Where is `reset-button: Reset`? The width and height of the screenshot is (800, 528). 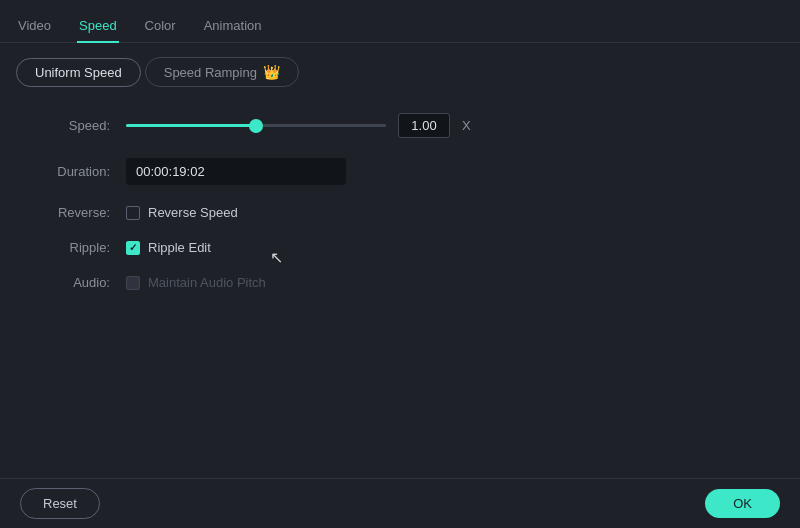
reset-button: Reset is located at coordinates (60, 504).